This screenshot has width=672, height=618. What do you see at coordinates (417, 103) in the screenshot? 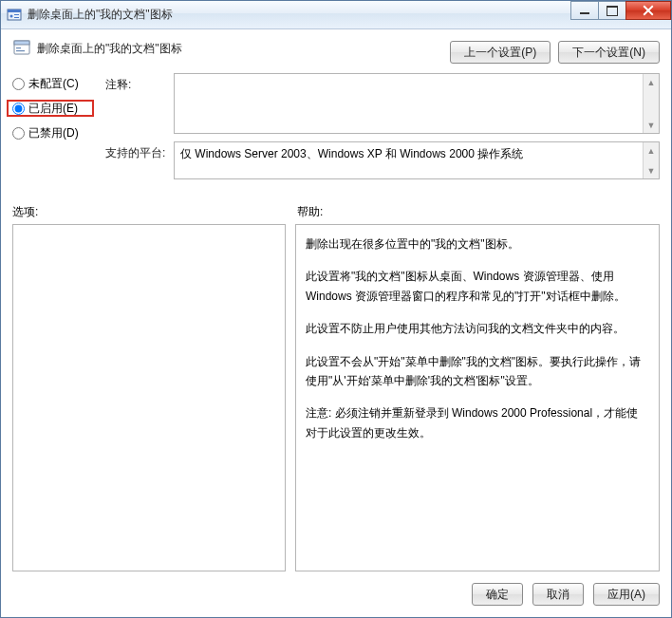
I see `comment-textbox: ▲ ▼` at bounding box center [417, 103].